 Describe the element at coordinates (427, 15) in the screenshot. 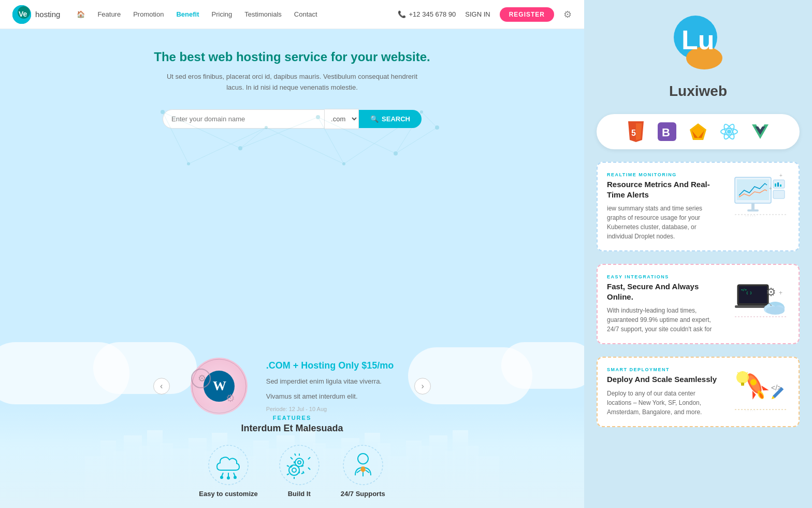

I see `phone-info: 📞 +12 345 678 90` at that location.